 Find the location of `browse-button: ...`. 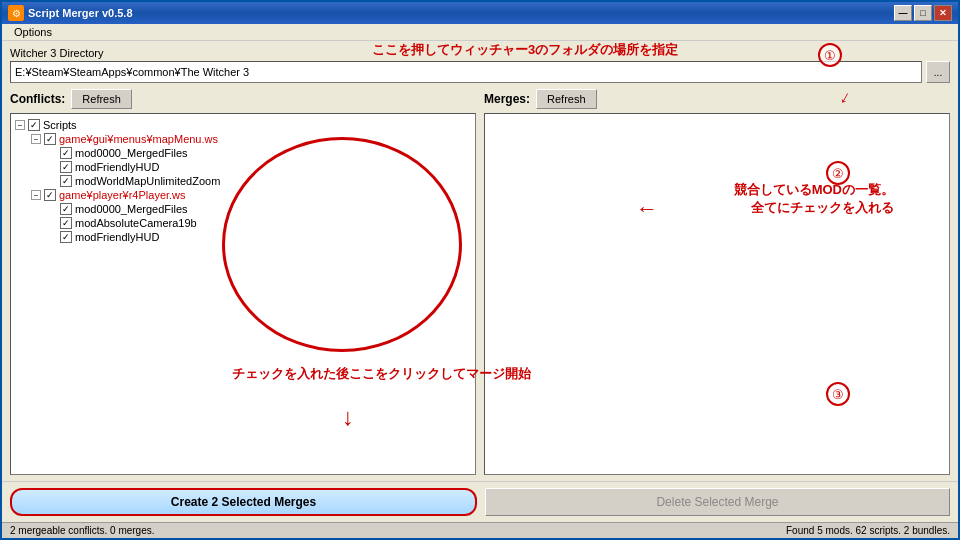

browse-button: ... is located at coordinates (938, 72).